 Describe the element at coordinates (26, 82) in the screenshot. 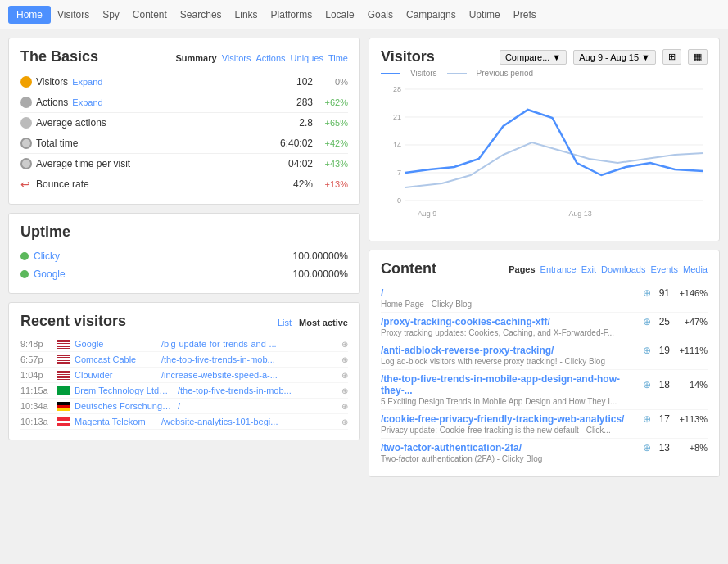

I see `visitors-icon` at that location.